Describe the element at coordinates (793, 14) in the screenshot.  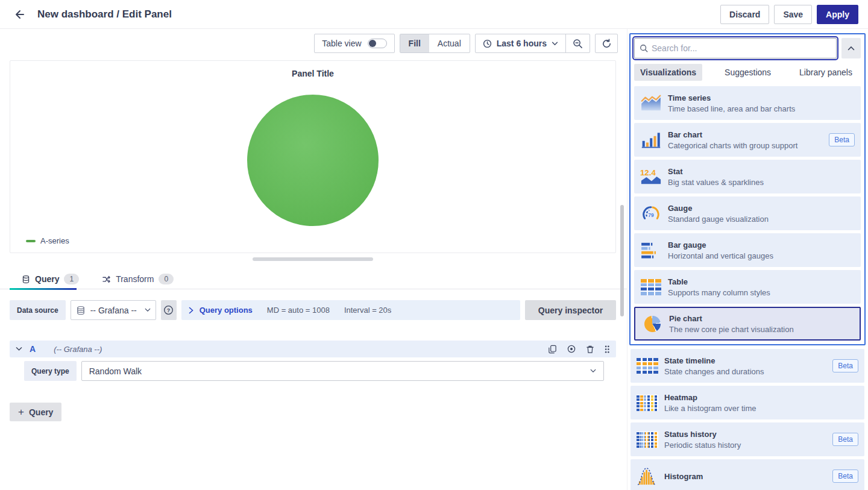
I see `save-button: Save` at that location.